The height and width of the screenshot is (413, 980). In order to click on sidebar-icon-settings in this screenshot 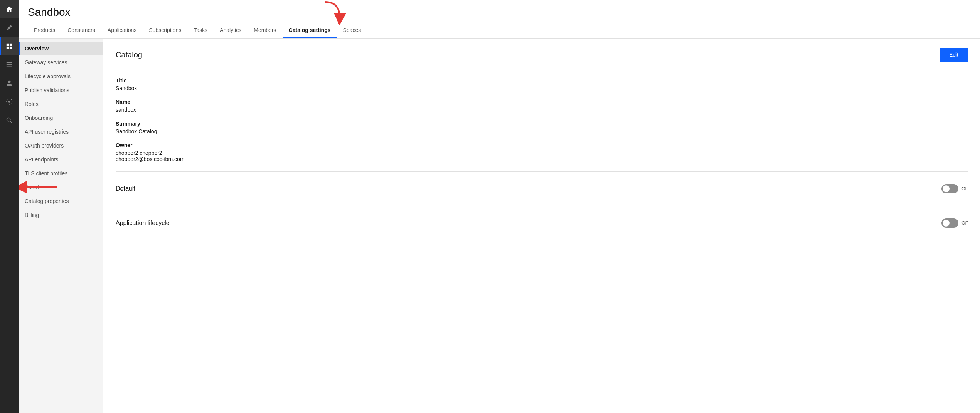, I will do `click(9, 102)`.